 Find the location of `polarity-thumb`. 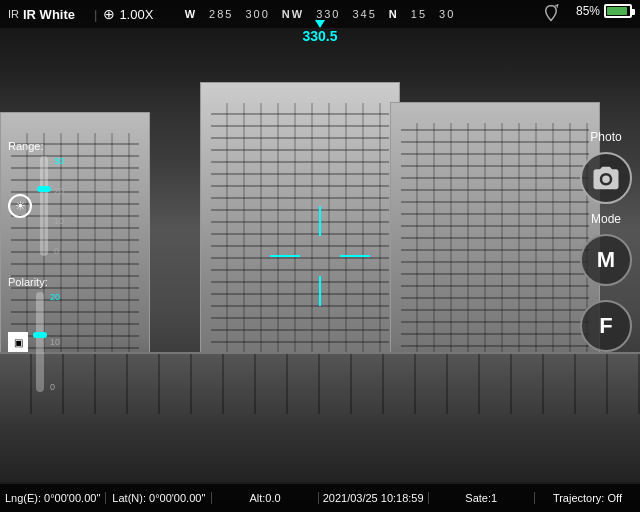

polarity-thumb is located at coordinates (40, 335).